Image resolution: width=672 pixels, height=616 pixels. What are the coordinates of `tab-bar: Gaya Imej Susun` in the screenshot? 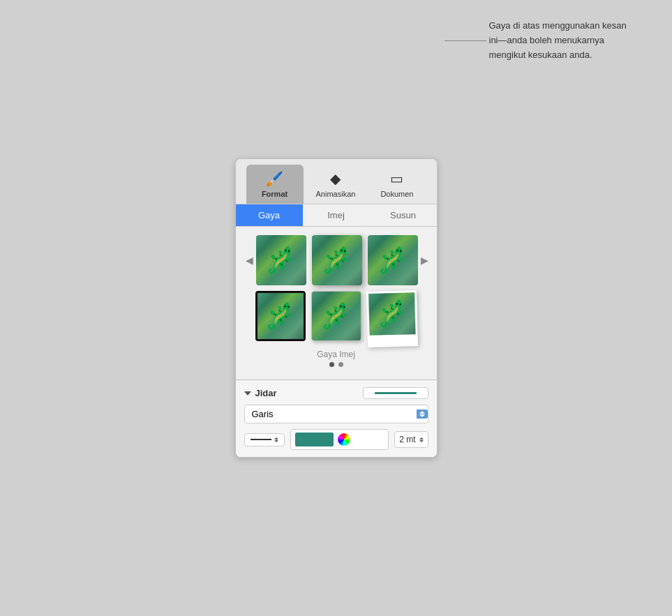 It's located at (336, 216).